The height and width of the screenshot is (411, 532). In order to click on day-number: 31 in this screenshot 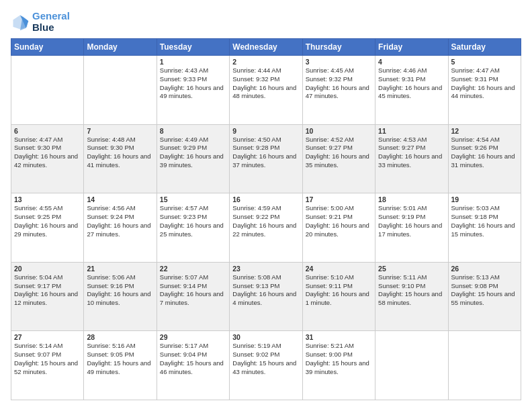, I will do `click(339, 337)`.